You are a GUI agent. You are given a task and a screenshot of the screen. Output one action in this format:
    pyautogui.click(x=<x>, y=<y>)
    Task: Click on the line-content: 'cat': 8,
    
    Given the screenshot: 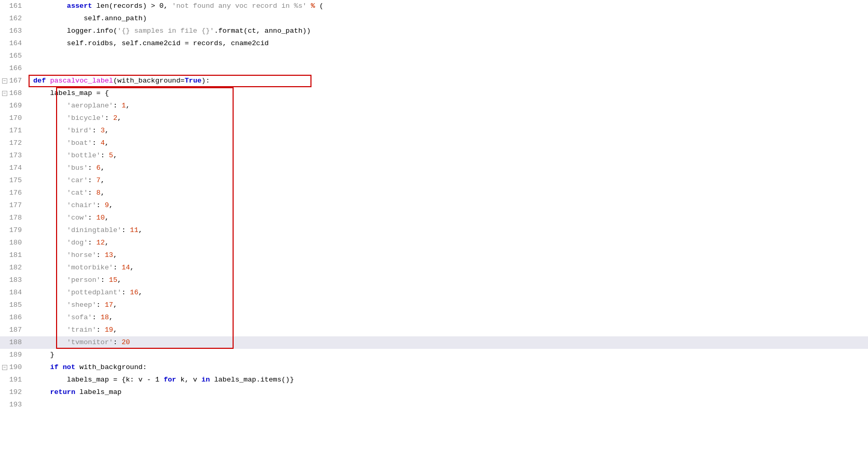 What is the action you would take?
    pyautogui.click(x=450, y=193)
    